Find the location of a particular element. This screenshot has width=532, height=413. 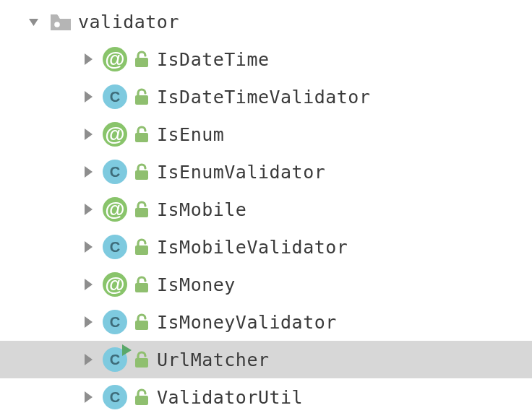

item-label: IsMoney is located at coordinates (195, 284).